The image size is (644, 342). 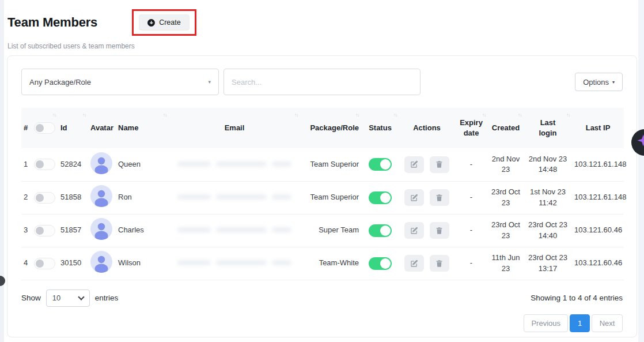 What do you see at coordinates (548, 165) in the screenshot?
I see `last-login: 2nd Nov 23 14:48` at bounding box center [548, 165].